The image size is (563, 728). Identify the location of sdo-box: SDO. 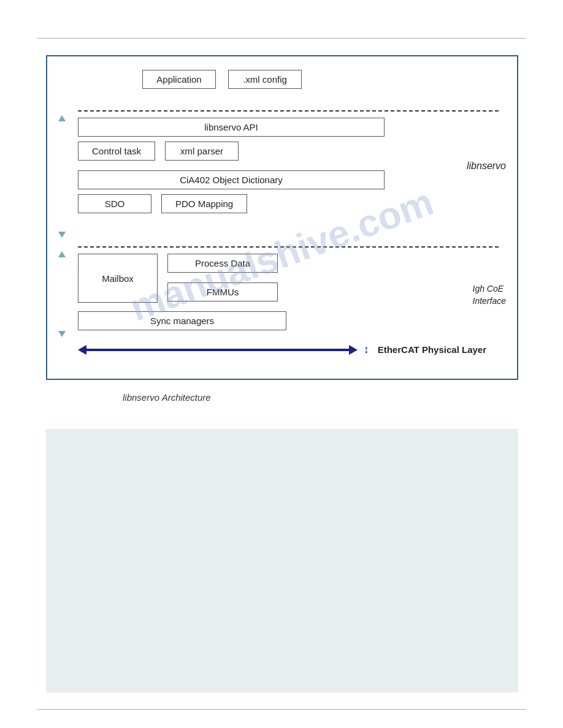
(115, 203).